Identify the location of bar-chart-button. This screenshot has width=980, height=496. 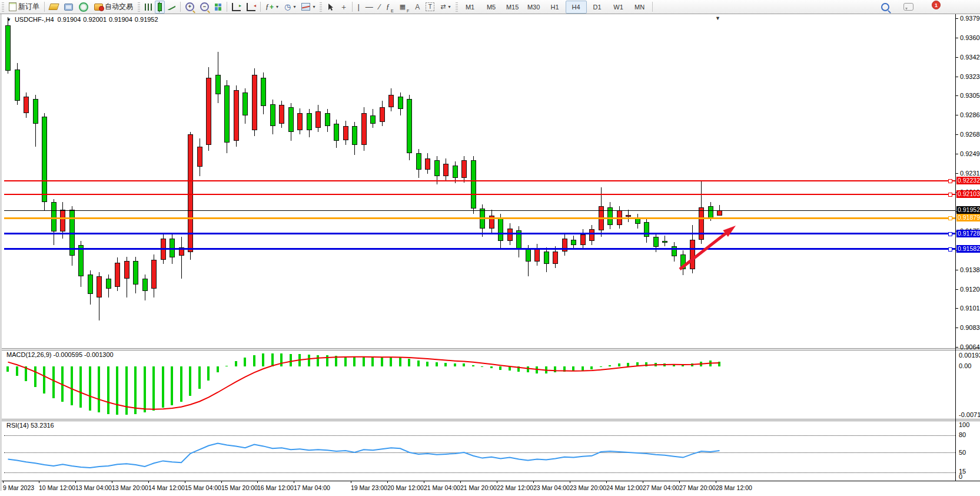
(148, 7).